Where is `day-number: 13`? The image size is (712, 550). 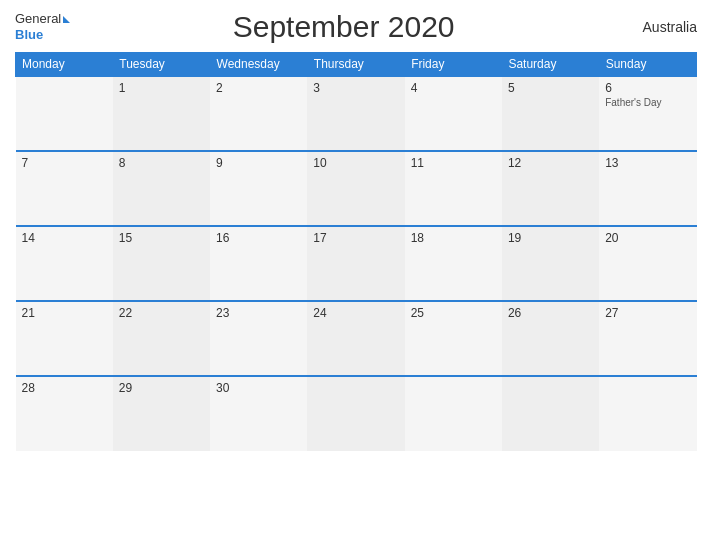
day-number: 13 is located at coordinates (648, 163).